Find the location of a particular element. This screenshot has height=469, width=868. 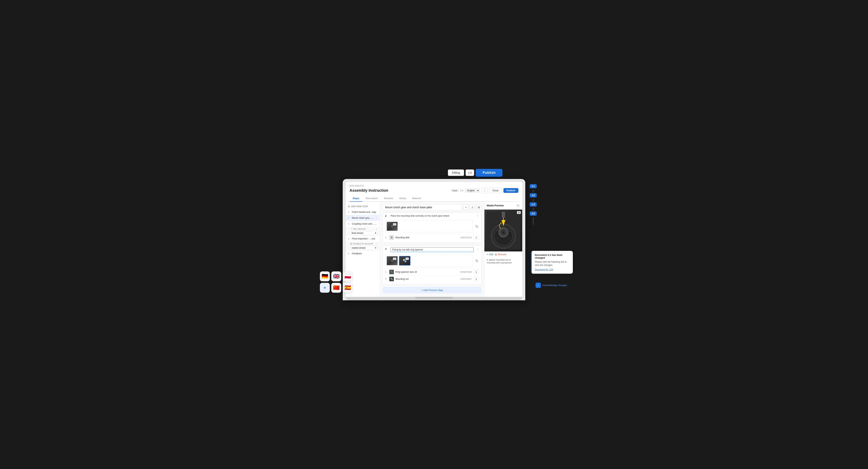

part-icon: 🔩 is located at coordinates (392, 279).